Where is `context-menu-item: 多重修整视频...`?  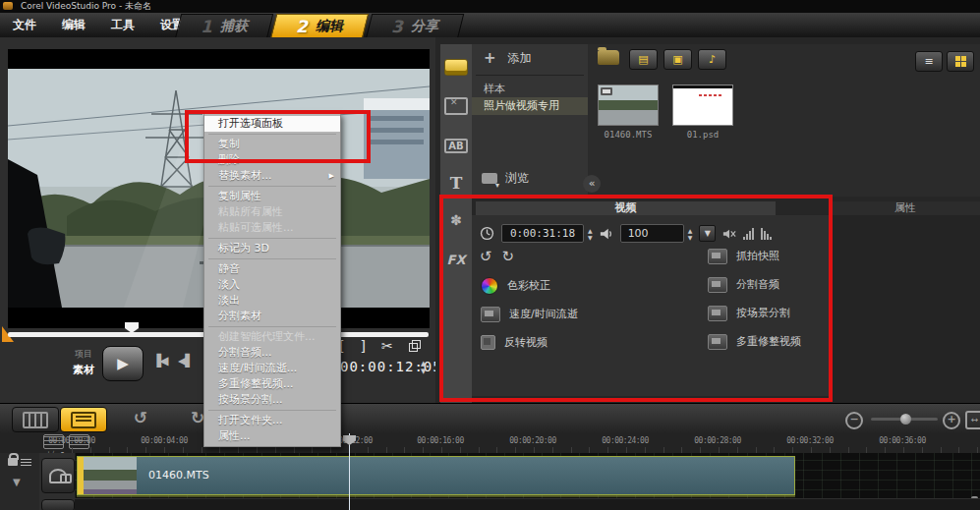
context-menu-item: 多重修整视频... is located at coordinates (272, 384).